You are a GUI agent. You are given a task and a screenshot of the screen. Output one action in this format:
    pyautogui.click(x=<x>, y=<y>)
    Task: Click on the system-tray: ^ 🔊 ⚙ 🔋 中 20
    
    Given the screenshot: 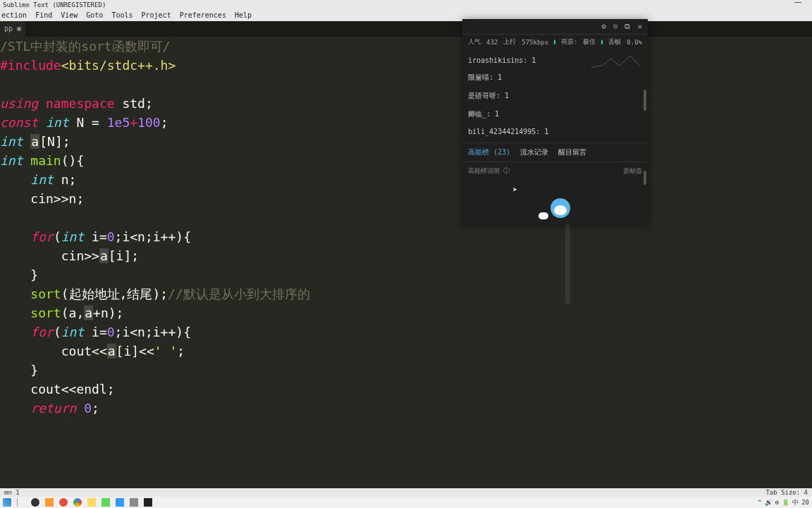 What is the action you would take?
    pyautogui.click(x=784, y=502)
    